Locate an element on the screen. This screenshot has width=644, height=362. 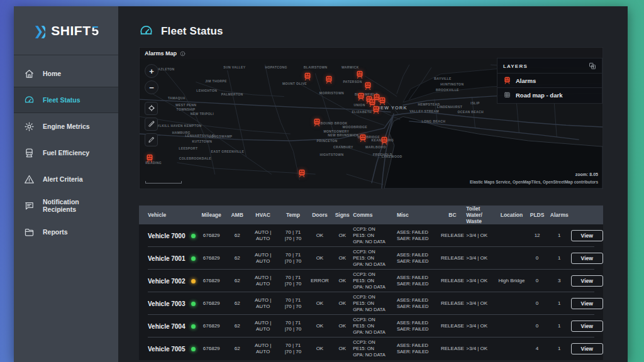
sidebar-item-fuel-efficiency: Fuel Efficiency is located at coordinates (66, 153).